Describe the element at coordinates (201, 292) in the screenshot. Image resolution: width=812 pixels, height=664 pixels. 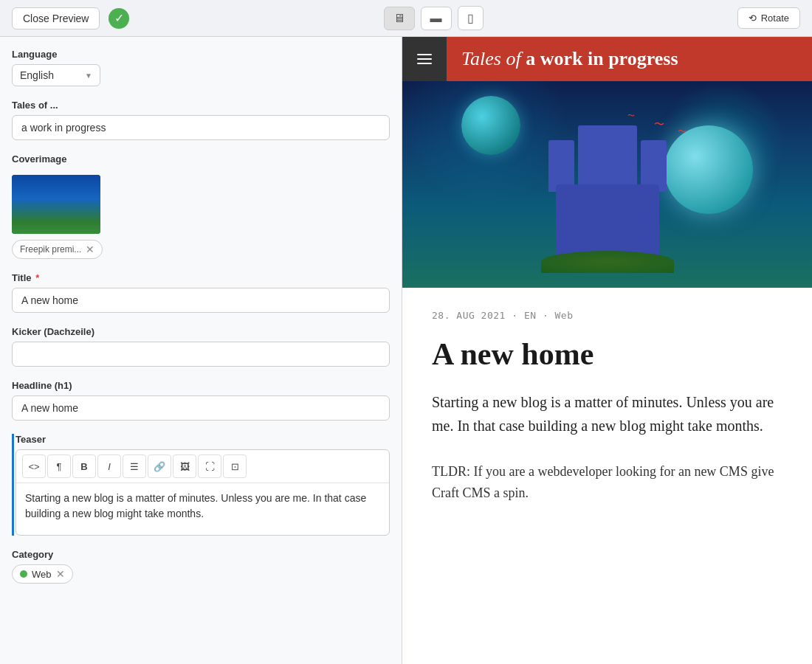
I see `title-field-group: Title *` at that location.